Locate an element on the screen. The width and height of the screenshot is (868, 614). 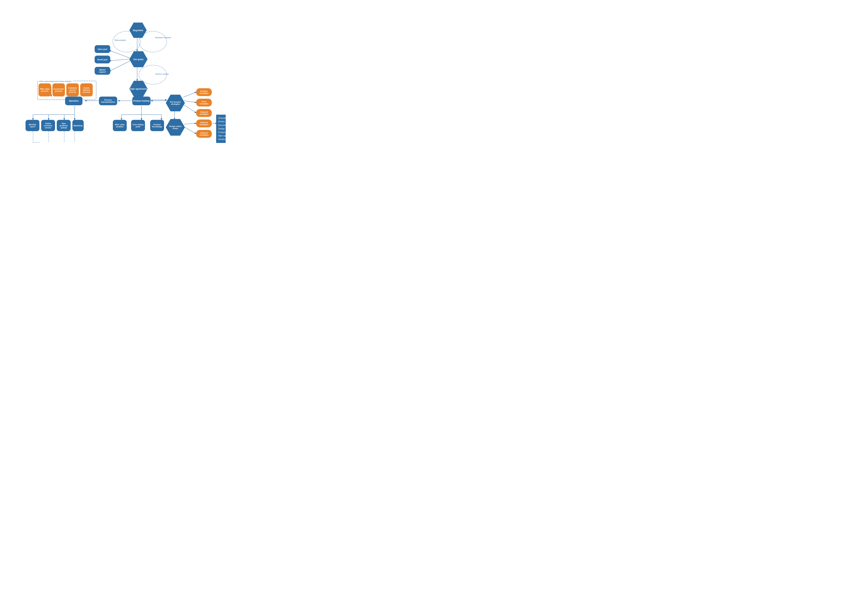
product-strategies-label: Product strategies is located at coordinates (204, 92).